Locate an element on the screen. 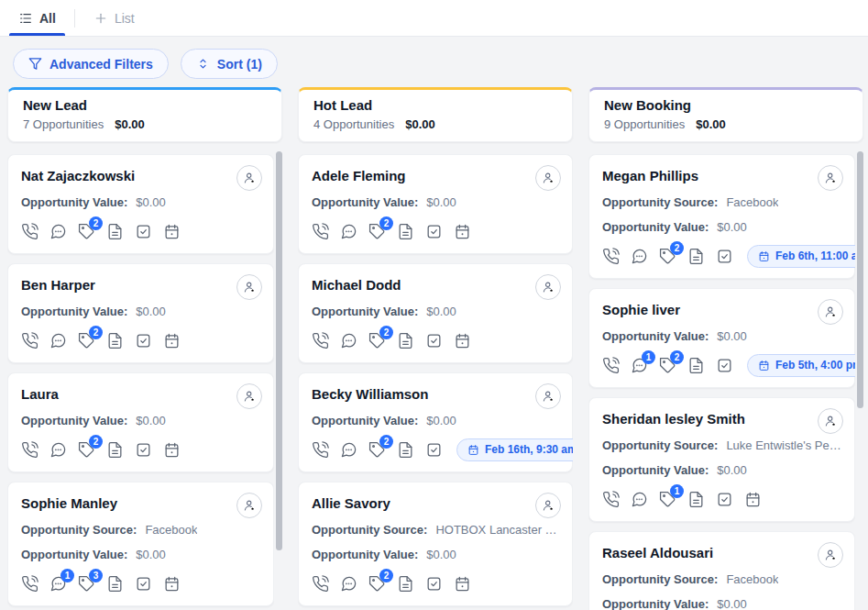 The width and height of the screenshot is (868, 610). opportunity-card: LauraOpportunity Value:$0.002 is located at coordinates (141, 422).